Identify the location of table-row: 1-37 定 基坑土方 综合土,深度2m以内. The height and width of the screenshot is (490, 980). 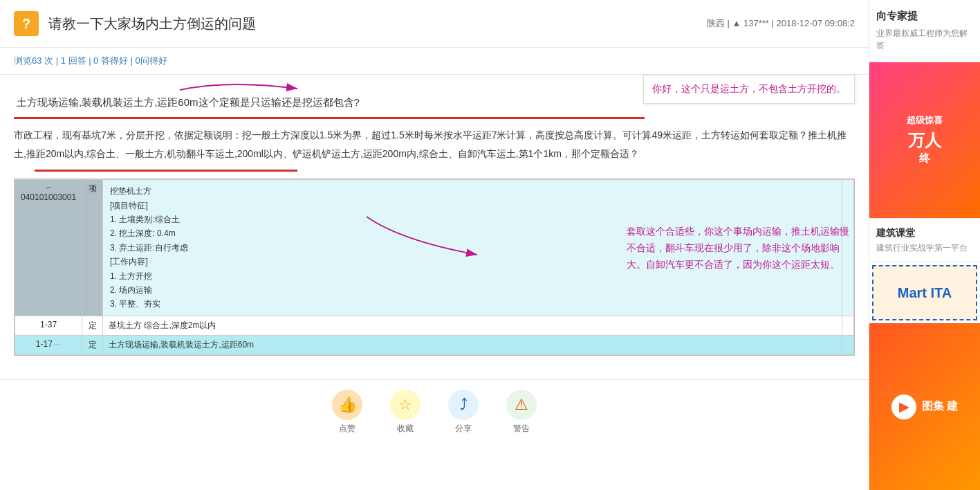
(434, 325).